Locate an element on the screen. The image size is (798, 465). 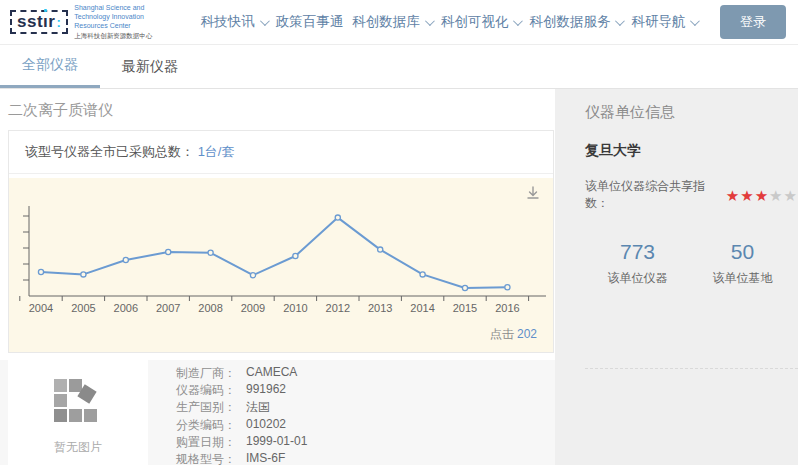
clicks-value: 202 is located at coordinates (527, 334).